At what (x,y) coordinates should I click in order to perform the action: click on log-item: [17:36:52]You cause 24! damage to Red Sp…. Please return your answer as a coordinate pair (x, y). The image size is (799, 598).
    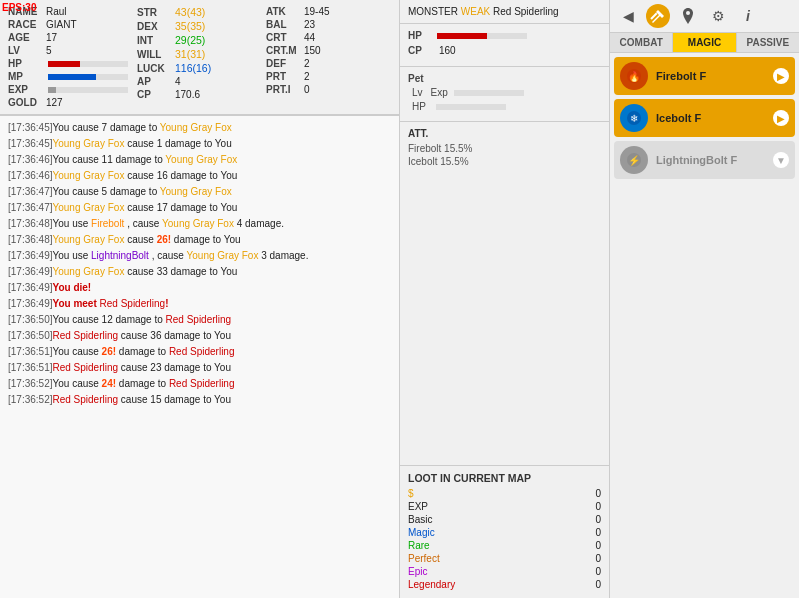
    Looking at the image, I should click on (200, 384).